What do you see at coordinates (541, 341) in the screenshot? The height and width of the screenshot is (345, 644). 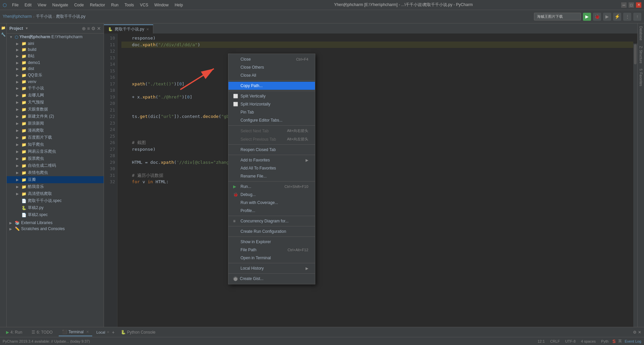 I see `status-position: 12:1` at bounding box center [541, 341].